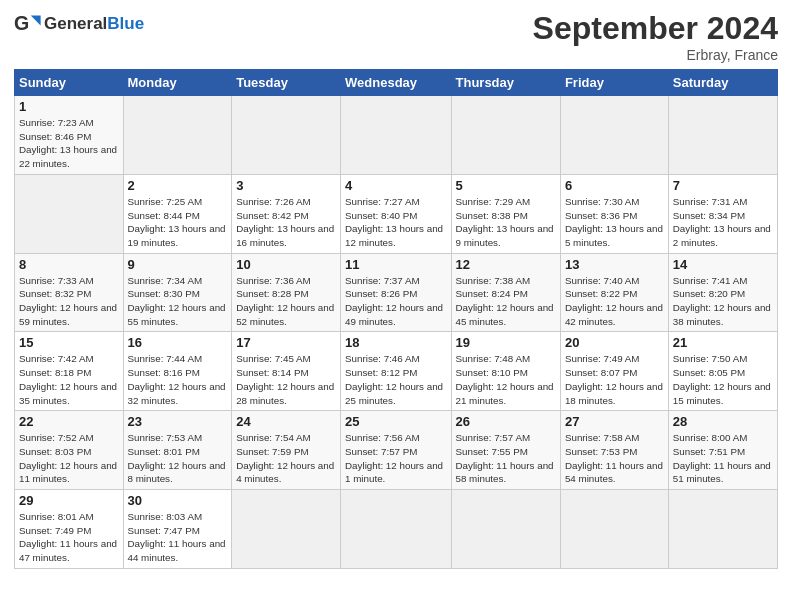  What do you see at coordinates (178, 500) in the screenshot?
I see `day-number: 30` at bounding box center [178, 500].